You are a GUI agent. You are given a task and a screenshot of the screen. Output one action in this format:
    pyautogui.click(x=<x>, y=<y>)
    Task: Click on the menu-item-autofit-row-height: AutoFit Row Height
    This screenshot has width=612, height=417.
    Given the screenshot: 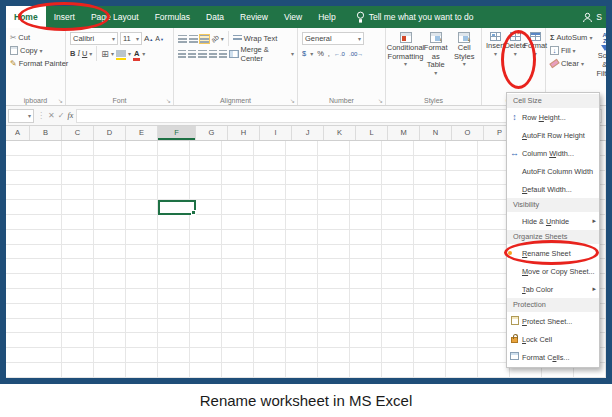 What is the action you would take?
    pyautogui.click(x=553, y=135)
    